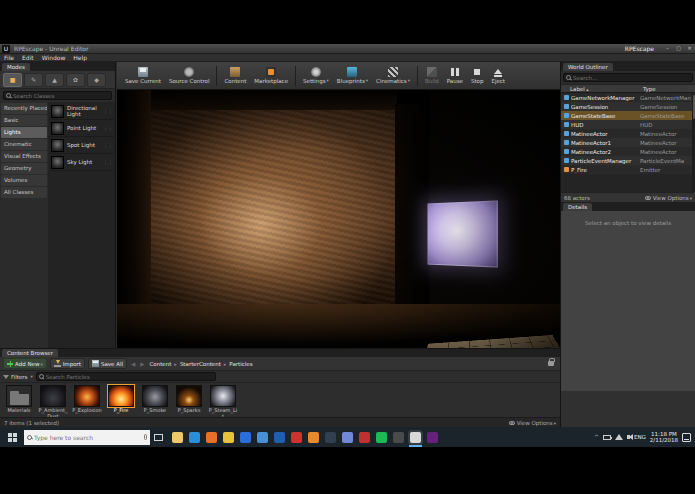 The width and height of the screenshot is (695, 494). Describe the element at coordinates (280, 438) in the screenshot. I see `taskbar-app-photos` at that location.